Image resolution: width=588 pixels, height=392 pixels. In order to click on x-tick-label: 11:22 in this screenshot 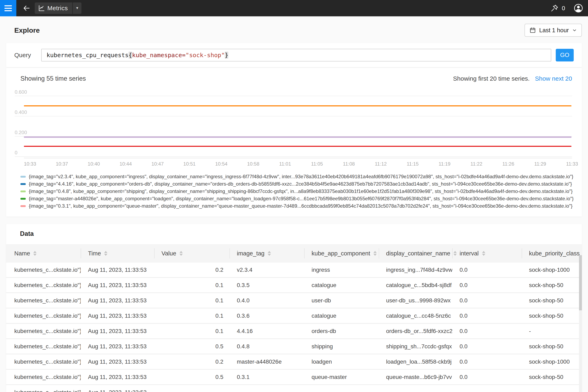, I will do `click(476, 164)`.